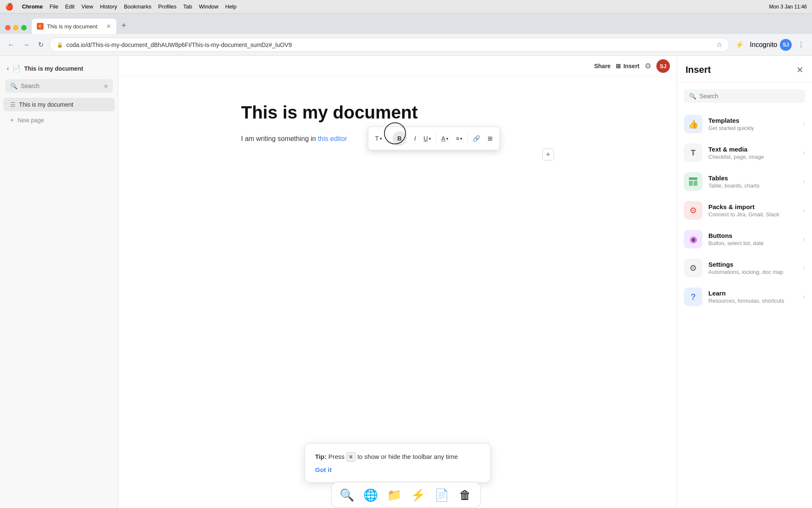 Image resolution: width=812 pixels, height=508 pixels. What do you see at coordinates (750, 96) in the screenshot?
I see `insert-search-input` at bounding box center [750, 96].